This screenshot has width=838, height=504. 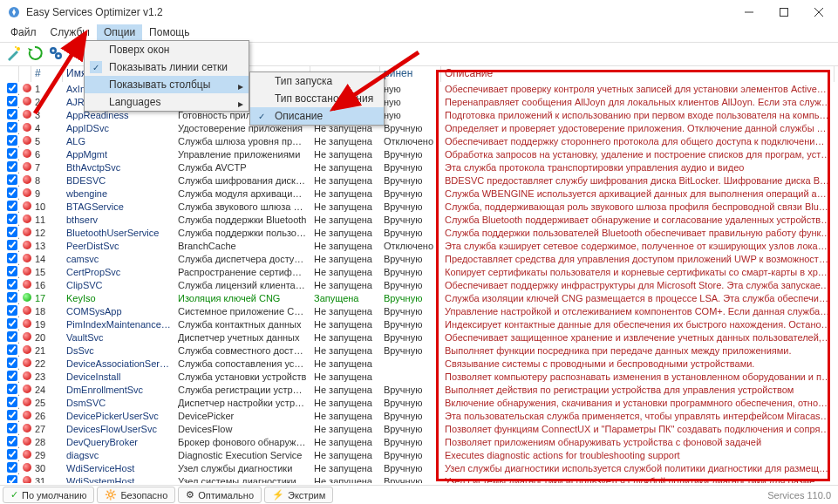 I want to click on table-row: 4AppIDSvcУдостоверение приложенияНе запу…, so click(x=419, y=127).